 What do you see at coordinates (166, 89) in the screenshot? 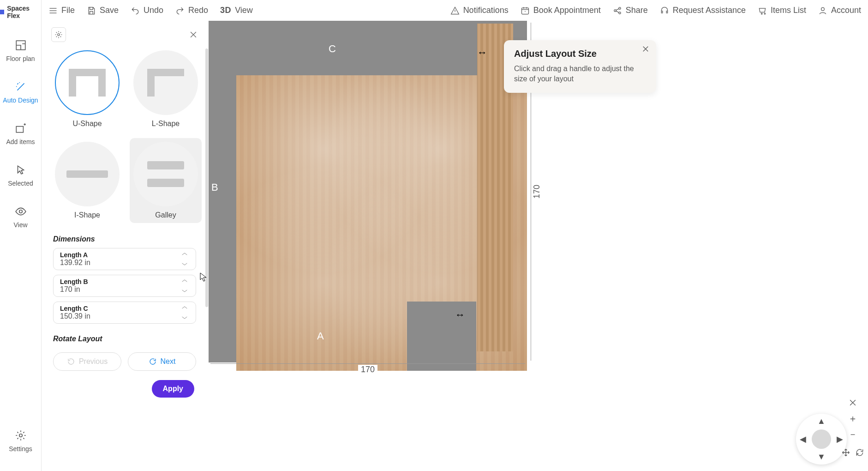
I see `shape-l: L-Shape` at bounding box center [166, 89].